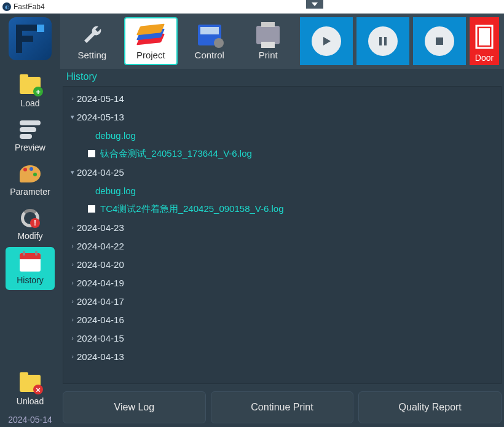  What do you see at coordinates (282, 172) in the screenshot?
I see `tree-date-row: ▾ 2024-04-25` at bounding box center [282, 172].